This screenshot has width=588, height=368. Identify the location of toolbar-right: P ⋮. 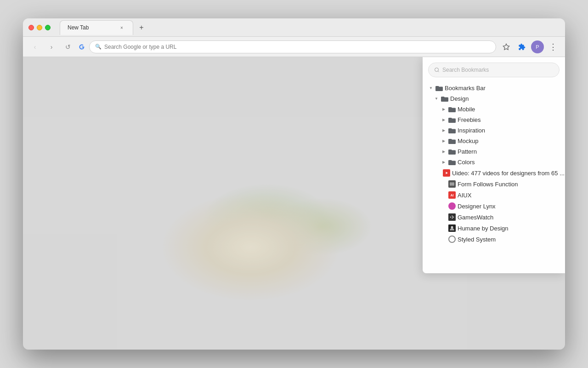
(530, 47).